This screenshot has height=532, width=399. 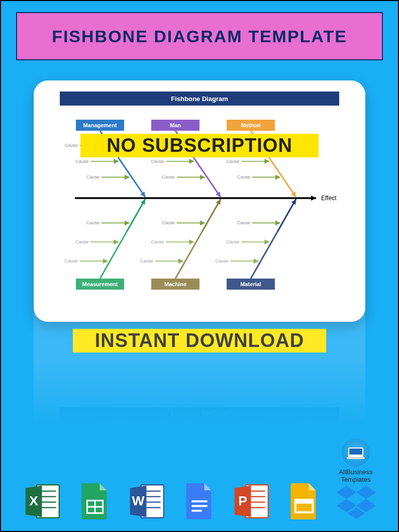 What do you see at coordinates (329, 198) in the screenshot?
I see `svg-text: Effect` at bounding box center [329, 198].